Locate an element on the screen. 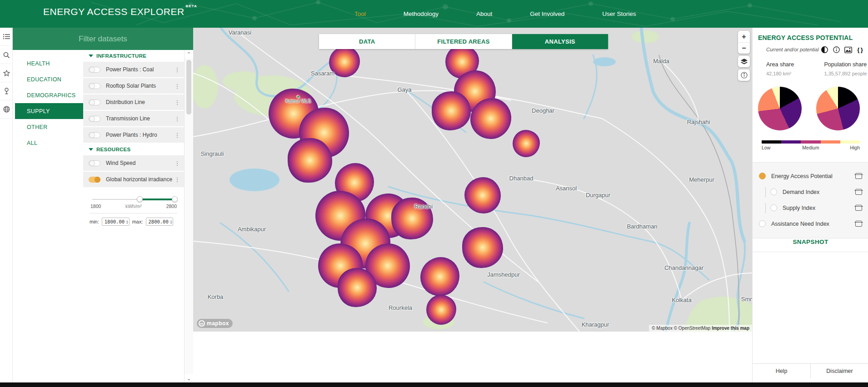 The height and width of the screenshot is (387, 868). layers-icon is located at coordinates (744, 62).